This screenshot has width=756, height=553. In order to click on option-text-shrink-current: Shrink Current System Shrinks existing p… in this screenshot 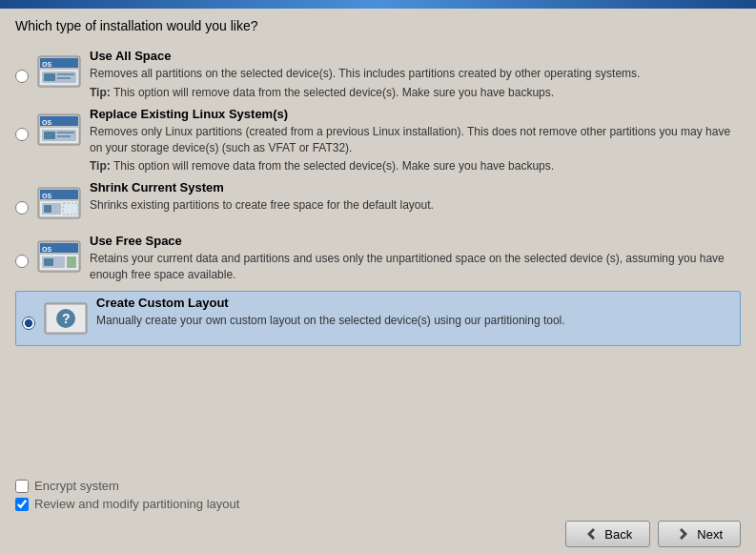, I will do `click(416, 198)`.